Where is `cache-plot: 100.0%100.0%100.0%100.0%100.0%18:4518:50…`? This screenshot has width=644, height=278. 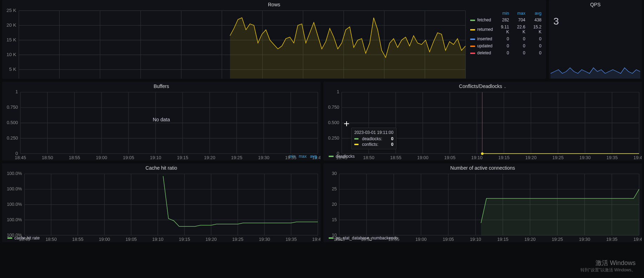 cache-plot: 100.0%100.0%100.0%100.0%100.0%18:4518:50… is located at coordinates (162, 207).